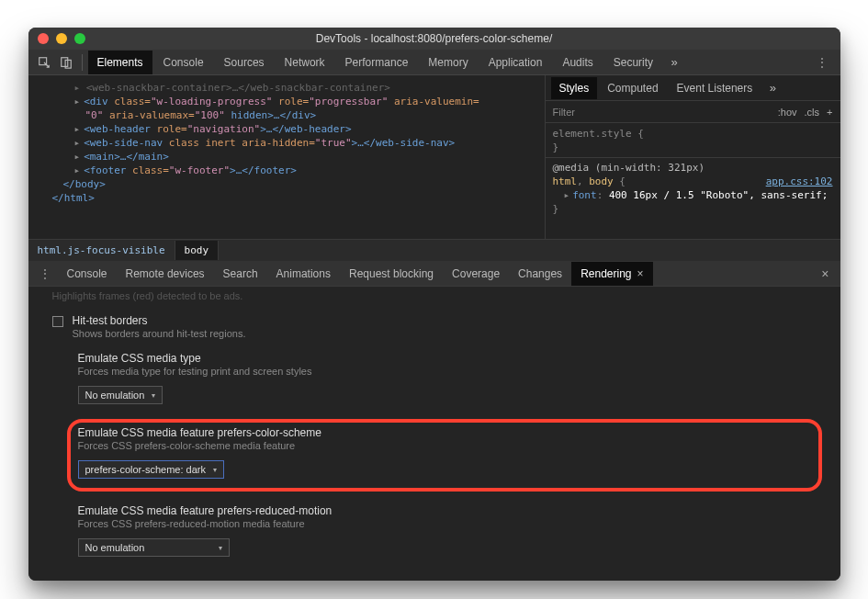 The width and height of the screenshot is (868, 599). What do you see at coordinates (293, 198) in the screenshot?
I see `dom-line: </html>` at bounding box center [293, 198].